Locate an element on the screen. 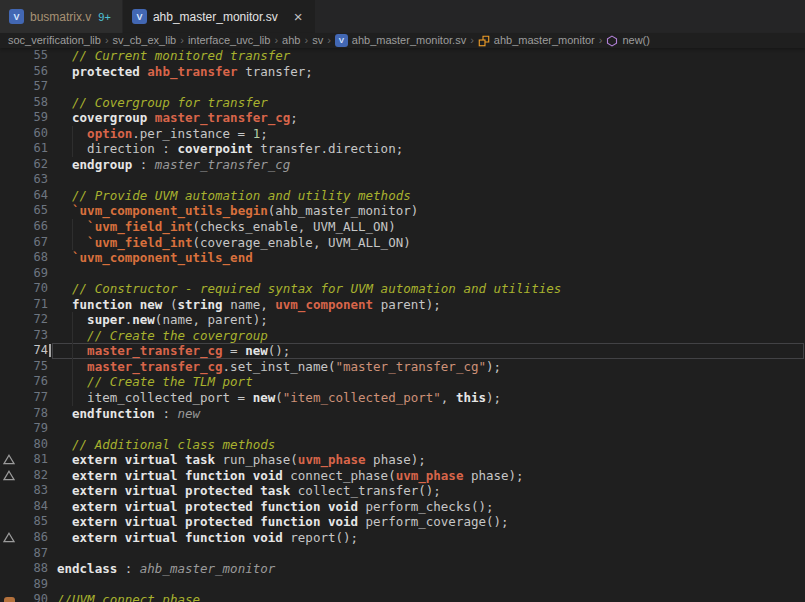 This screenshot has width=805, height=602. line-number: 87 is located at coordinates (33, 554).